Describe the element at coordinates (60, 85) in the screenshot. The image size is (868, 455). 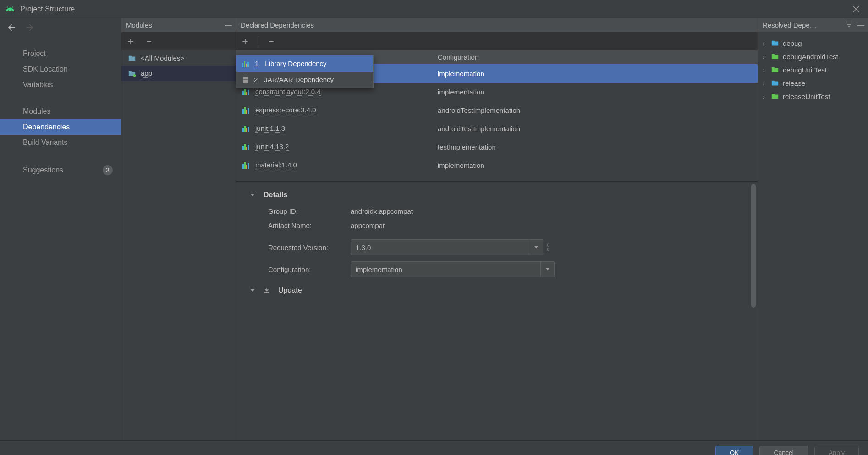
I see `nav-variables: Variables` at that location.